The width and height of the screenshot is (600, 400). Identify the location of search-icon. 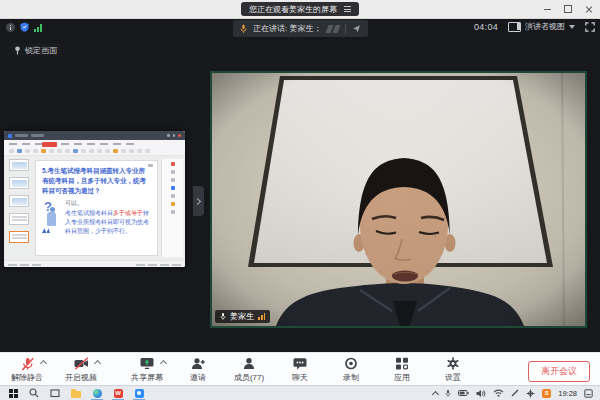
(34, 394).